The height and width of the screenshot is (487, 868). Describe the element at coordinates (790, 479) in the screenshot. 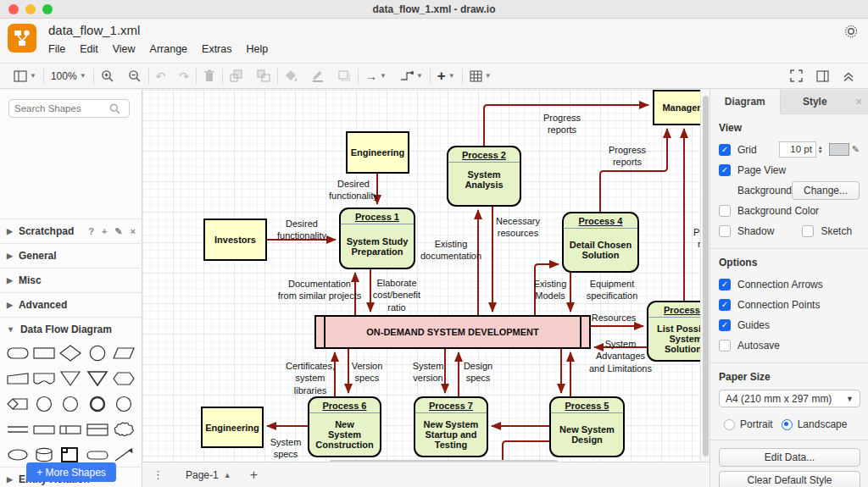

I see `clear-default-style-button: Clear Default Style` at that location.